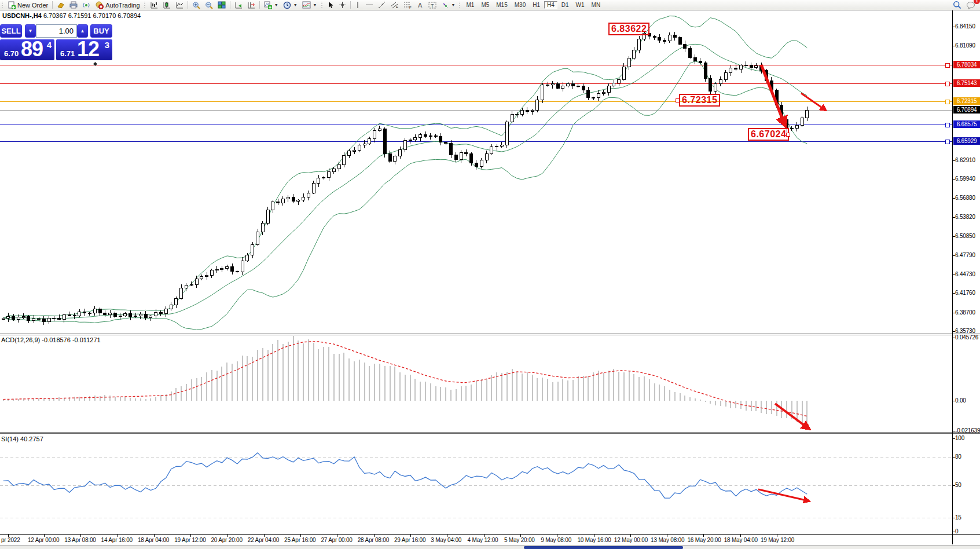 The image size is (980, 549). What do you see at coordinates (30, 31) in the screenshot?
I see `volume-decrease-button: ▼` at bounding box center [30, 31].